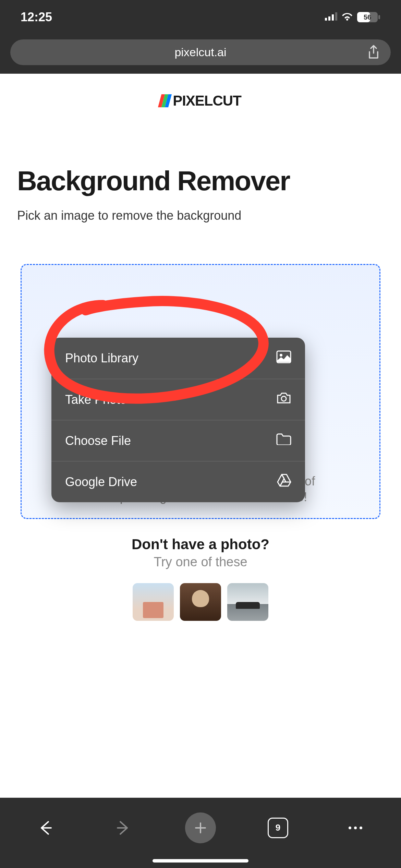  What do you see at coordinates (284, 400) in the screenshot?
I see `camera-icon` at bounding box center [284, 400].